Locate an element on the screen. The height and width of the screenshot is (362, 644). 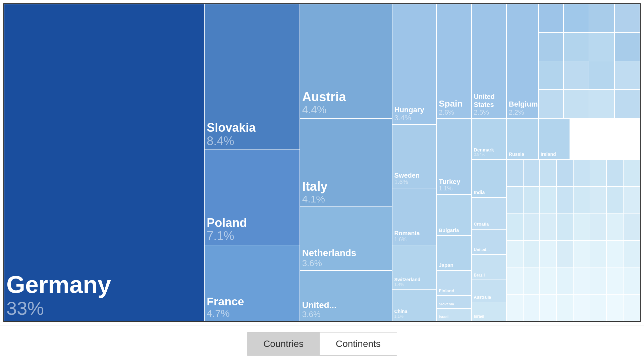
cell-russia: Russia is located at coordinates (523, 139).